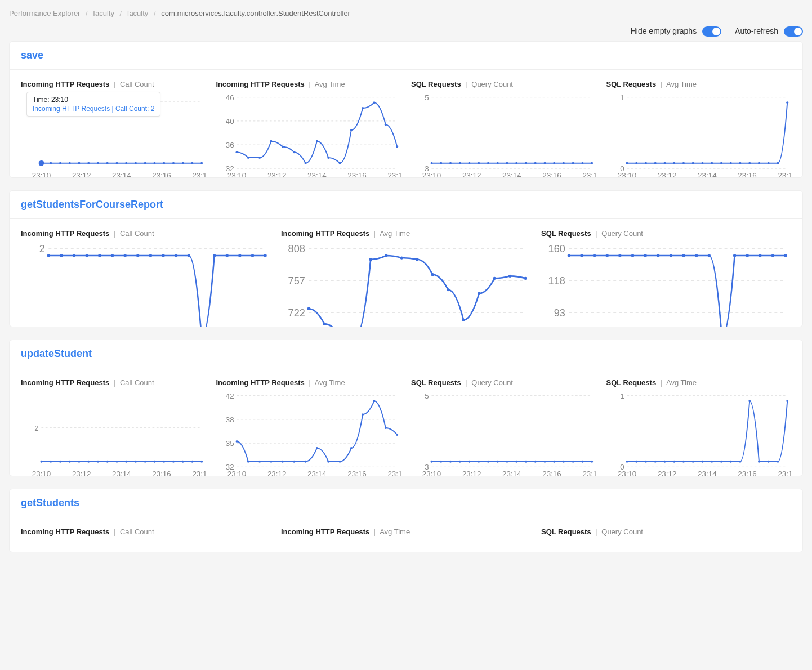 The height and width of the screenshot is (670, 812). I want to click on section-title: updateStudent, so click(56, 354).